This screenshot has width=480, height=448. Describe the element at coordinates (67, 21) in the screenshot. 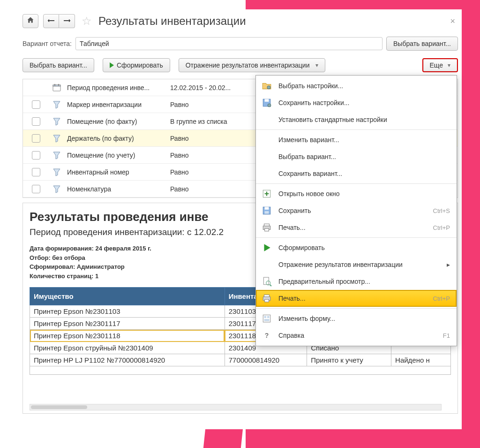

I see `arrow-right-icon: 🠖` at that location.